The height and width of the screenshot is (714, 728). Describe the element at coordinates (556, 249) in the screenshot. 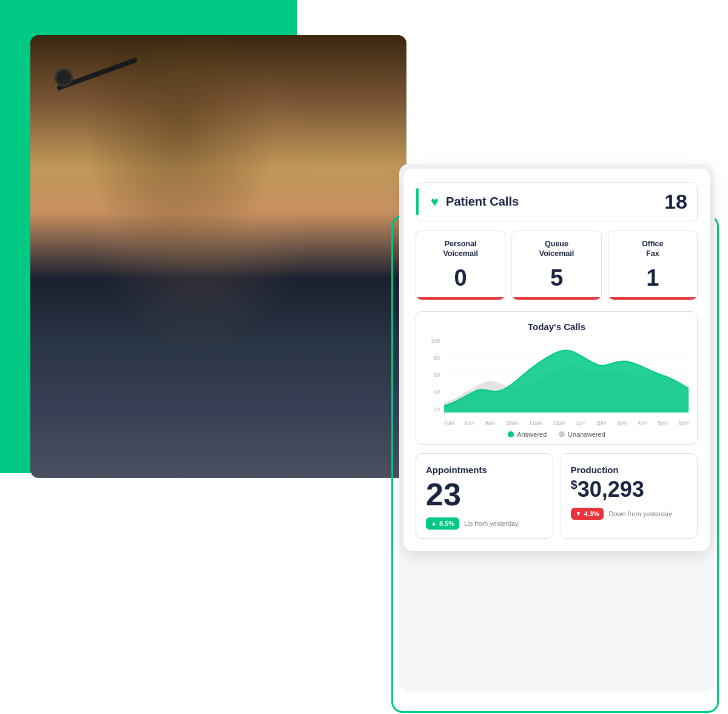

I see `voicemail-queue-title: QueueVoicemail` at that location.